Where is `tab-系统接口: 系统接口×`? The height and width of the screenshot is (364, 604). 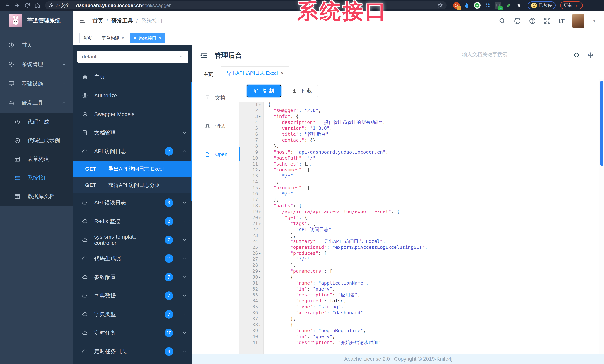 tab-系统接口: 系统接口× is located at coordinates (148, 38).